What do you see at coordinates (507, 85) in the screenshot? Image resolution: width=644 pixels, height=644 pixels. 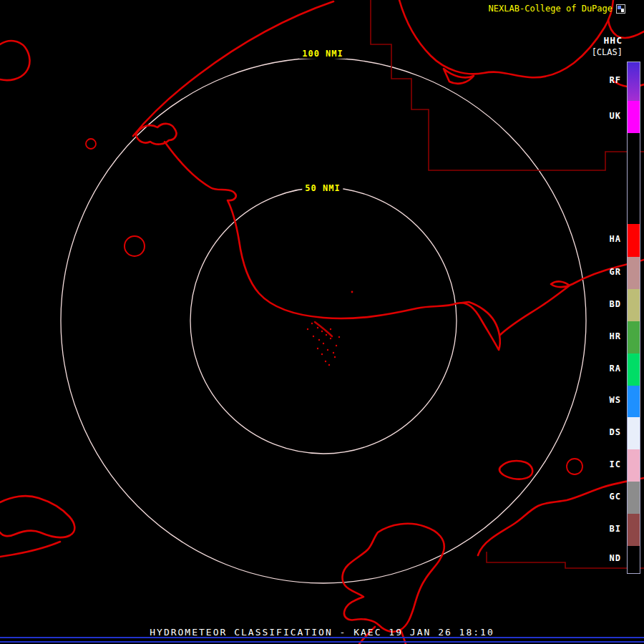 I see `boundary-path` at bounding box center [507, 85].